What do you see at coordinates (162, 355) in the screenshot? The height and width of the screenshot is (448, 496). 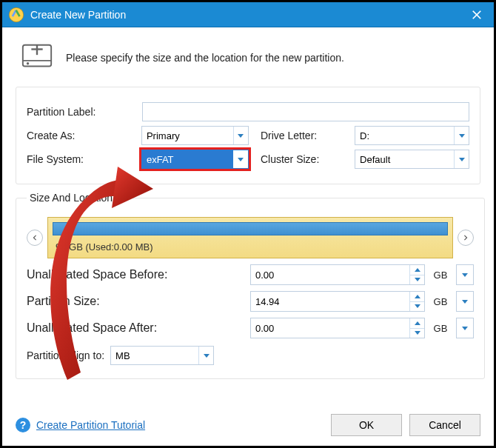 I see `align-select: MB` at bounding box center [162, 355].